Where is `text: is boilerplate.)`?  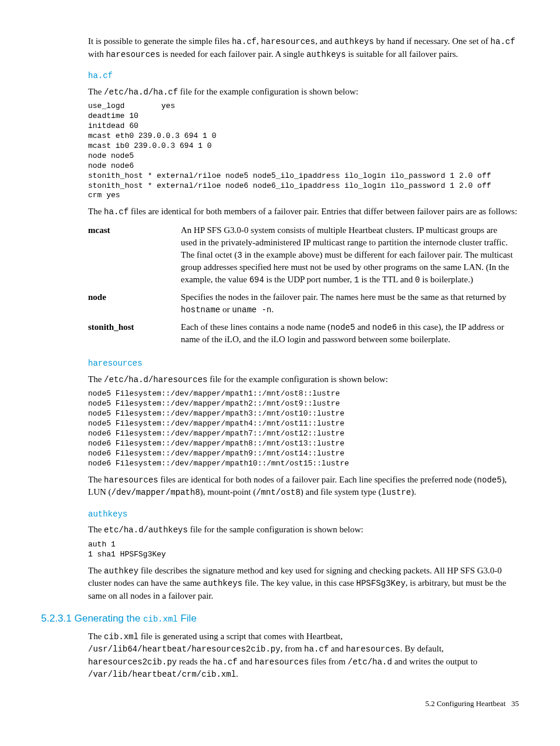
text: is boilerplate.) is located at coordinates (446, 279).